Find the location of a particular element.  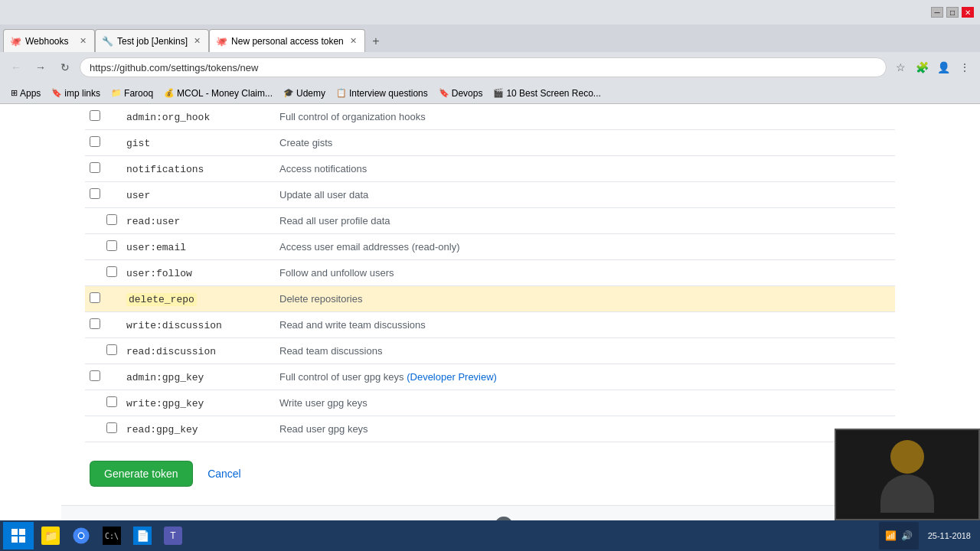

extensions-icon: 🧩 is located at coordinates (922, 67).